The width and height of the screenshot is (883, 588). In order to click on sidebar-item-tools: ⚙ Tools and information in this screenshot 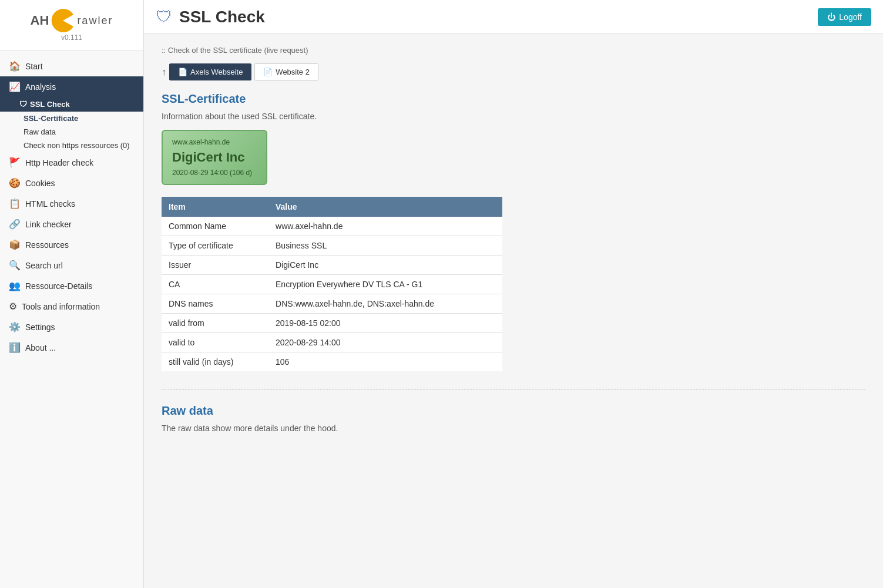, I will do `click(72, 307)`.